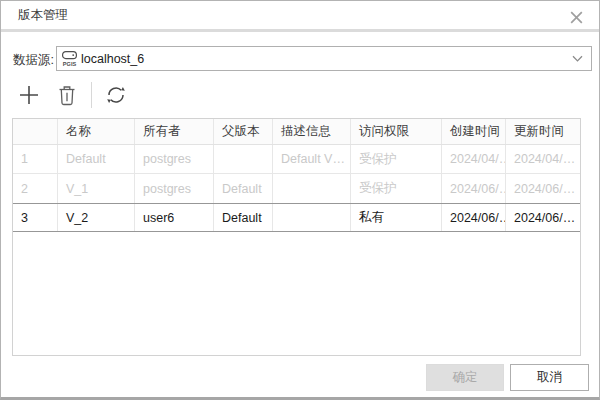 The width and height of the screenshot is (600, 400). I want to click on table-row-3-active: 3 V_2 user6 Default 私有 2024/06/… 2024/06…, so click(296, 218).